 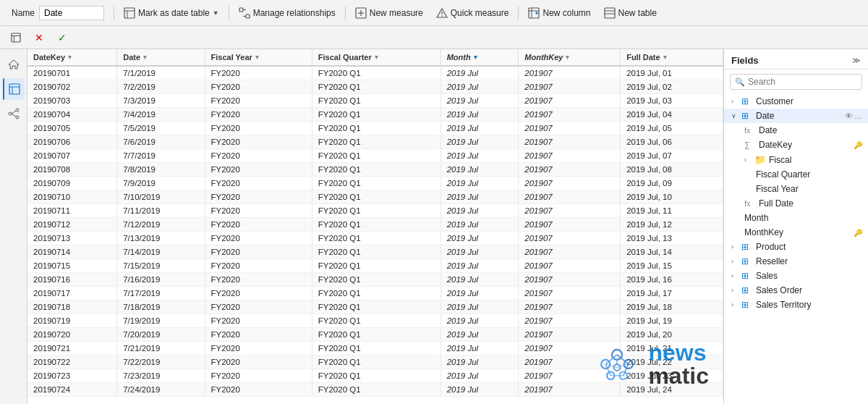 What do you see at coordinates (14, 114) in the screenshot?
I see `sidebar-icon-model` at bounding box center [14, 114].